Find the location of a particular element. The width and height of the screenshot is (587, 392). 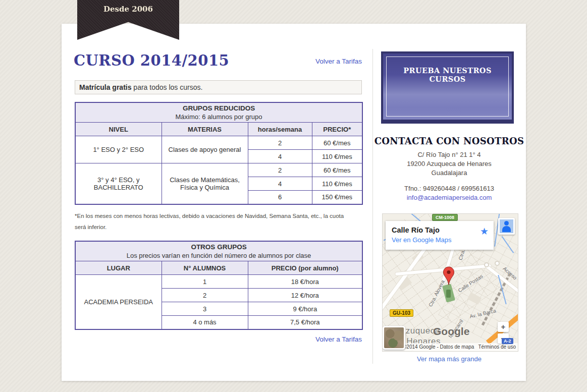

map-marker-pin is located at coordinates (449, 277).